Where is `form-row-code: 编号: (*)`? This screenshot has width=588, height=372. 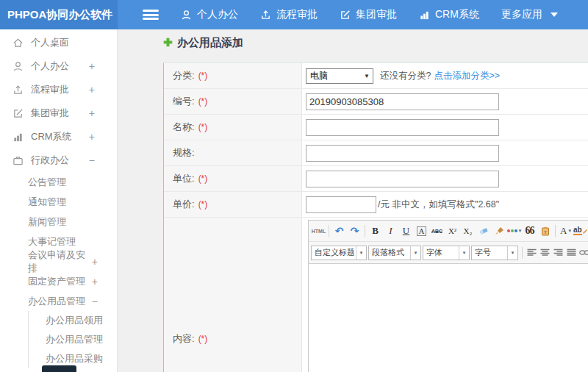
form-row-code: 编号: (*) is located at coordinates (376, 101).